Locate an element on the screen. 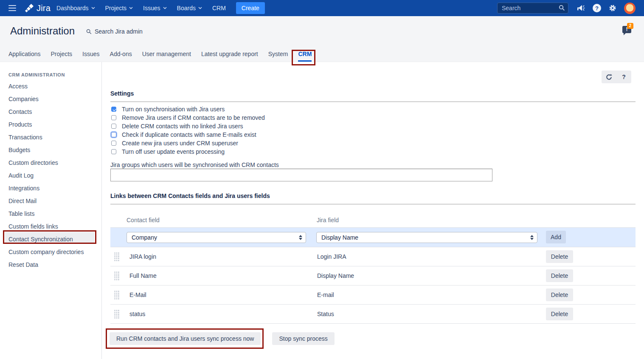 The height and width of the screenshot is (359, 644). run-sync-button: Run CRM contacts and Jira users sync pro… is located at coordinates (185, 339).